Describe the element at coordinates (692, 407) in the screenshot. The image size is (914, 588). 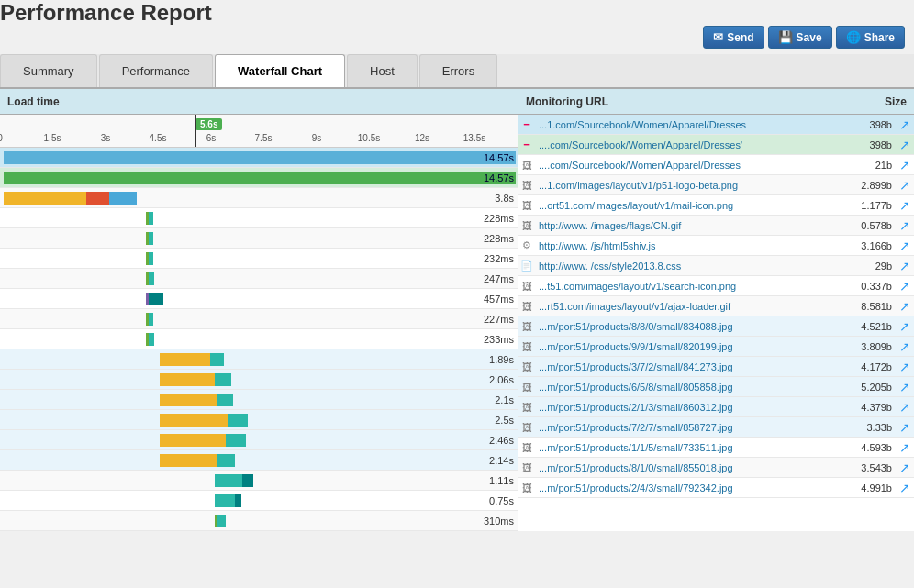
I see `url-text: ...m/port51/products/2/1/3/small/860312.…` at that location.